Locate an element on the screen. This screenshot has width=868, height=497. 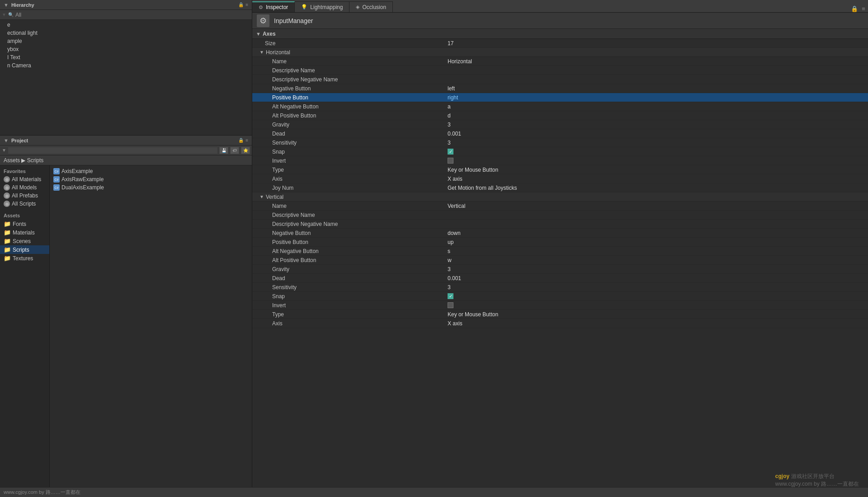
h-alt-neg-btn-value: a is located at coordinates (657, 107).